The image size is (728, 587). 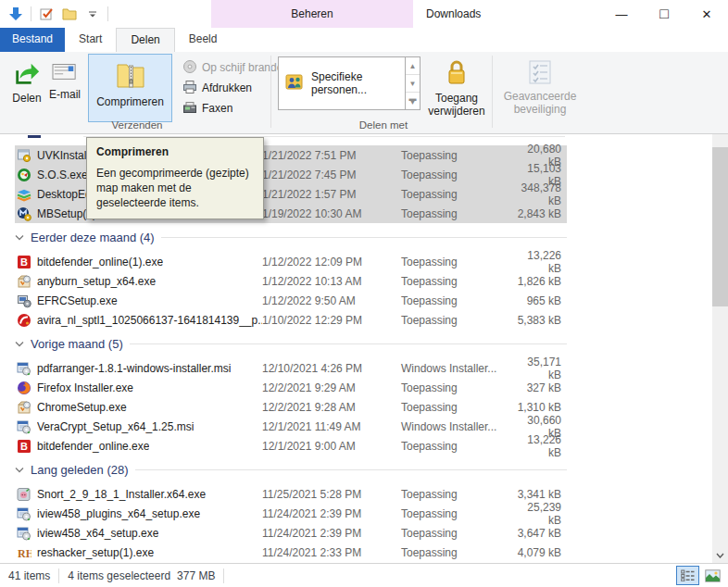 What do you see at coordinates (291, 237) in the screenshot?
I see `group-header: Eerder deze maand (4)` at bounding box center [291, 237].